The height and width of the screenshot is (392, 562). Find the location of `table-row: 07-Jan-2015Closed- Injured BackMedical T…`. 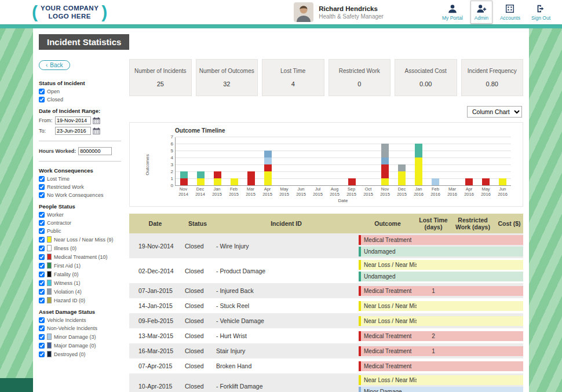

table-row: 07-Jan-2015Closed- Injured BackMedical T… is located at coordinates (326, 291).